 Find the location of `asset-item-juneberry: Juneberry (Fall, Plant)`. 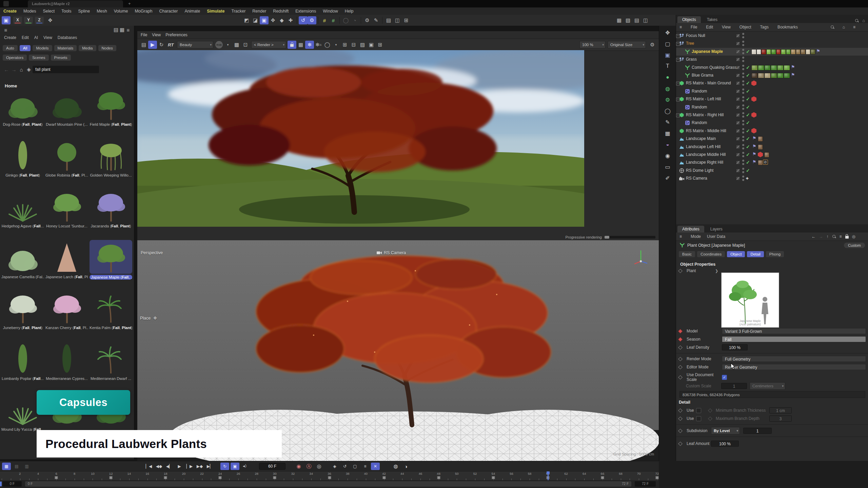

asset-item-juneberry: Juneberry (Fall, Plant) is located at coordinates (23, 310).